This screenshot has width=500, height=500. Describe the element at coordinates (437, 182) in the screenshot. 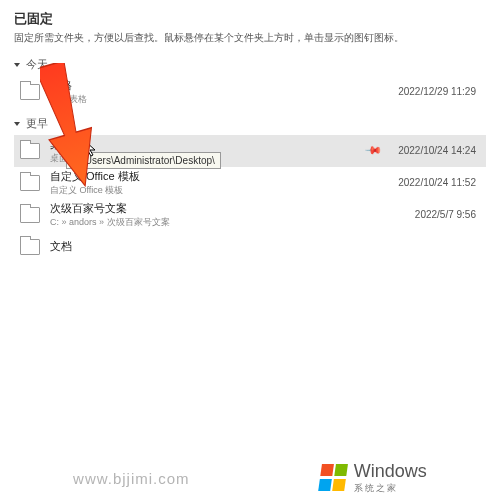

I see `item-date: 2022/10/24 11:52` at that location.